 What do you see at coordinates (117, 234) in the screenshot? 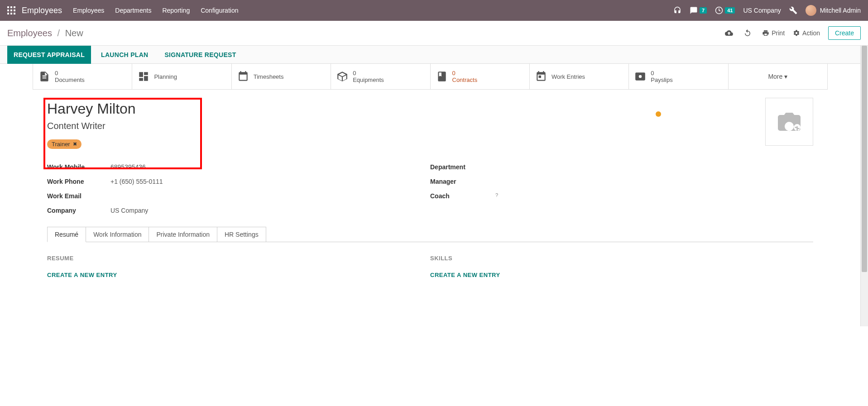
I see `tab-work-information: Work Information` at bounding box center [117, 234].